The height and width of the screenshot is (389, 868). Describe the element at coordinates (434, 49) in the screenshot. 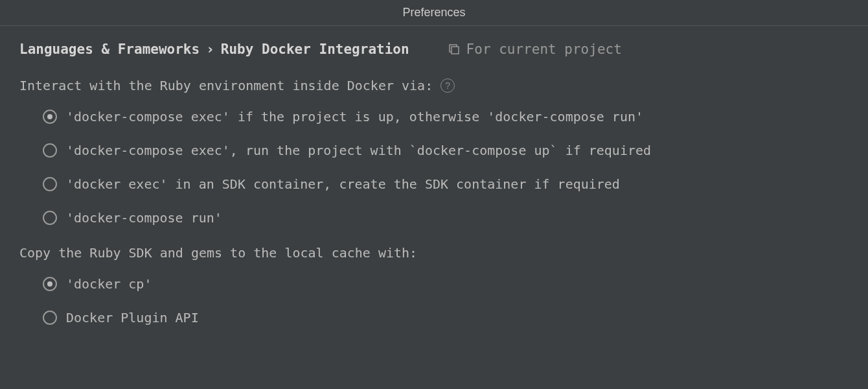

I see `breadcrumb-row: Languages & Frameworks › Ruby Docker Int…` at that location.